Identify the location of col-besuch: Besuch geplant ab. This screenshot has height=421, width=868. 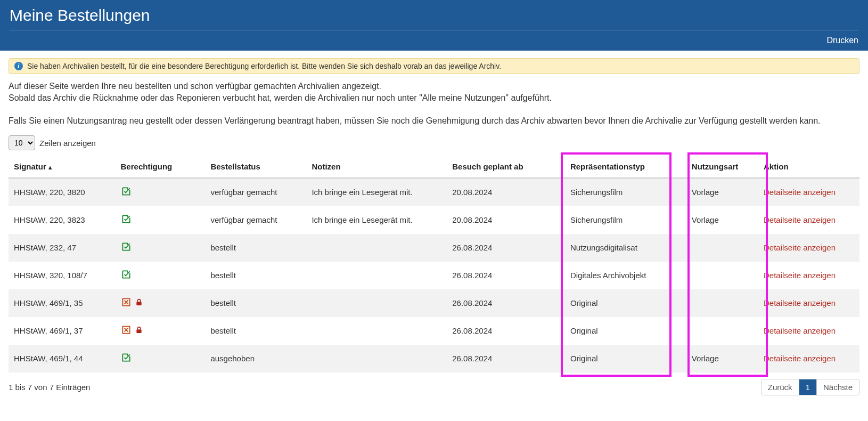
(506, 167).